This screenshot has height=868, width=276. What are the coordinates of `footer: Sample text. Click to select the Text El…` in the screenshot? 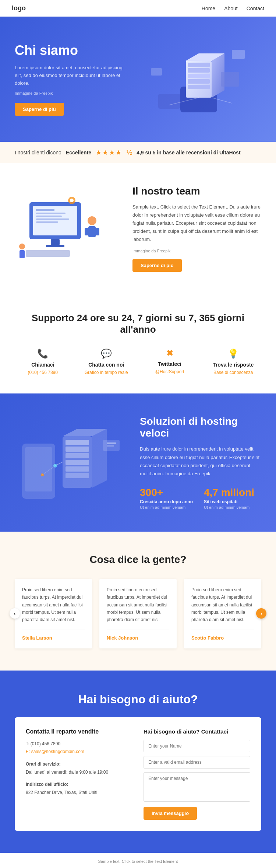 It's located at (138, 861).